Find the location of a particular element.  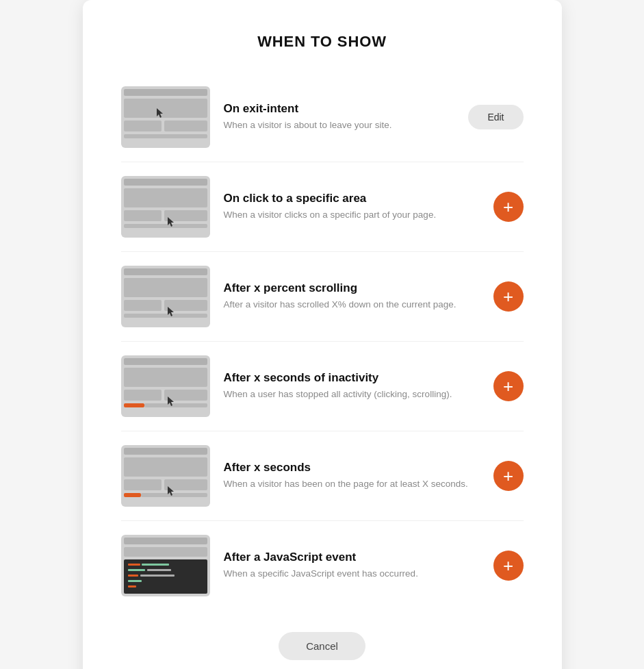

modal-title: WHEN TO SHOW is located at coordinates (322, 42).